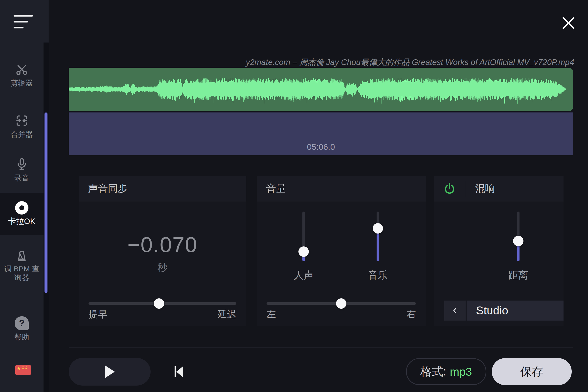  I want to click on vocal-label: 人声, so click(304, 275).